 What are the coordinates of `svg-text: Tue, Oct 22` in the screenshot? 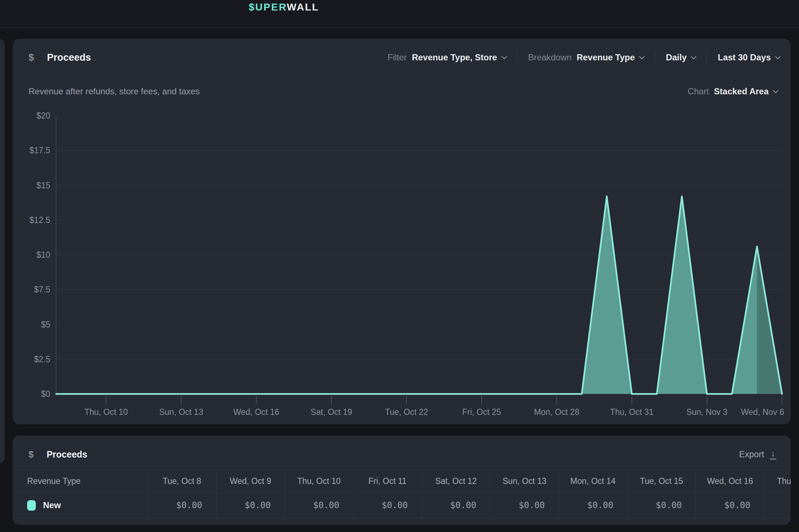 It's located at (406, 412).